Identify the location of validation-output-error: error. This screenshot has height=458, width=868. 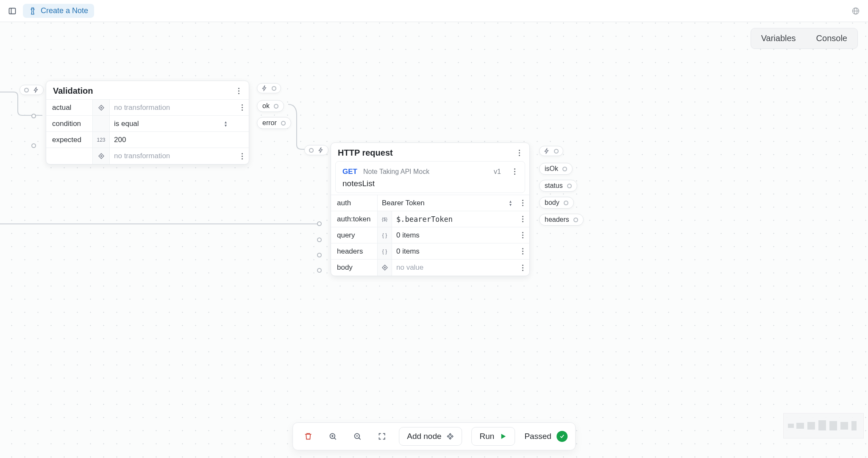
(274, 123).